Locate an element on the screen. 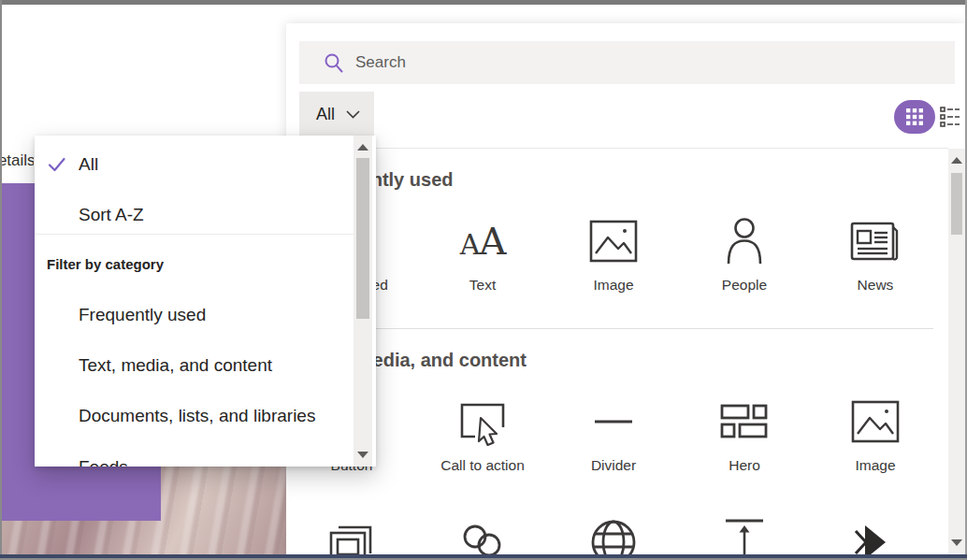  menu-divider is located at coordinates (195, 234).